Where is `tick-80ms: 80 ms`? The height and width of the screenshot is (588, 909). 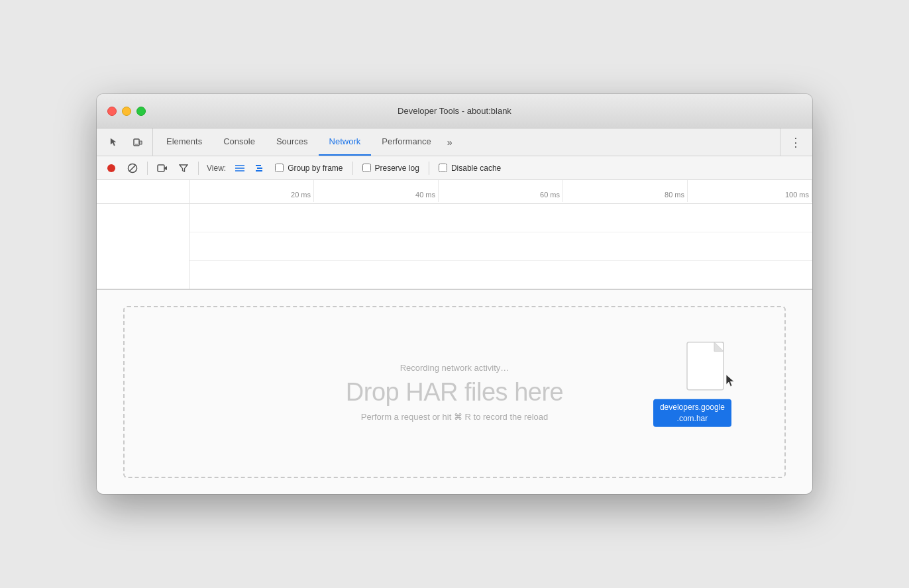
tick-80ms: 80 ms is located at coordinates (625, 191).